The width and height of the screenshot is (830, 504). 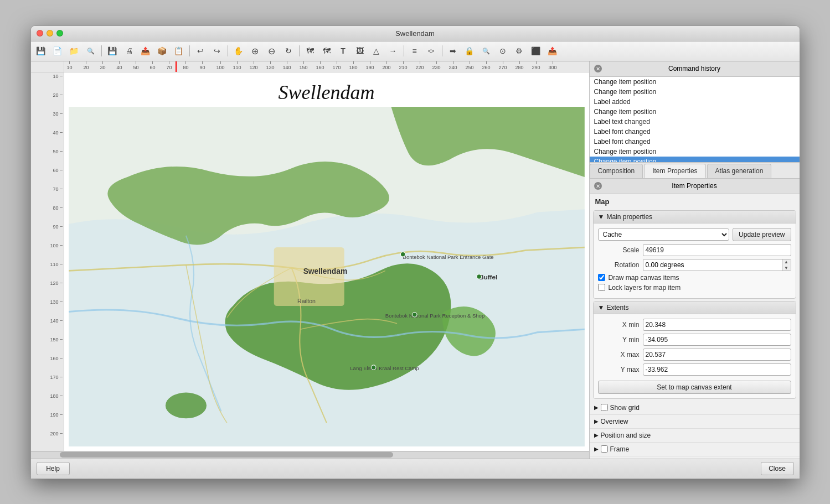 I want to click on pan-button: ✋, so click(x=239, y=51).